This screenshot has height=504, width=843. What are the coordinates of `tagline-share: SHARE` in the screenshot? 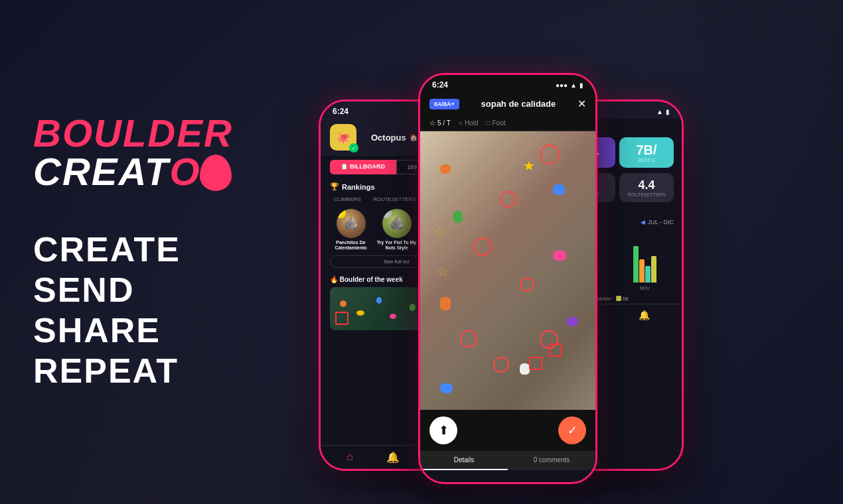 It's located at (143, 330).